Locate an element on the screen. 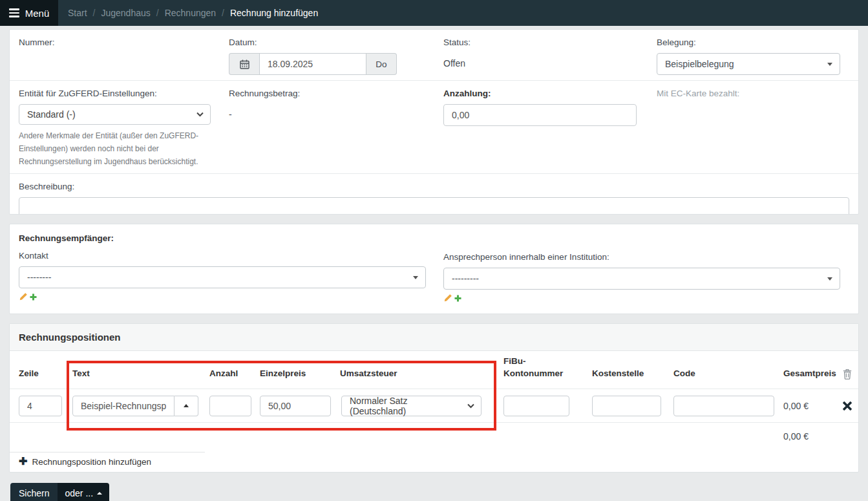 Image resolution: width=868 pixels, height=501 pixels. breadcrumb-rechnungen: Rechnungen is located at coordinates (190, 13).